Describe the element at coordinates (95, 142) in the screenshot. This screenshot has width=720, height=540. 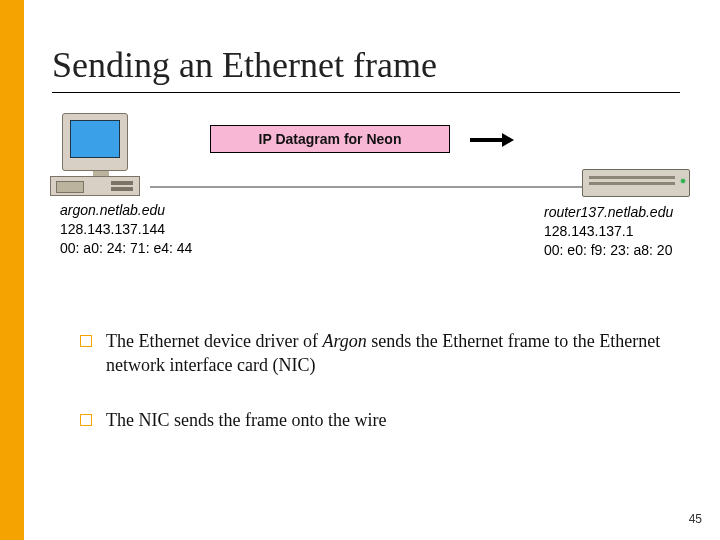
I see `monitor-icon` at that location.